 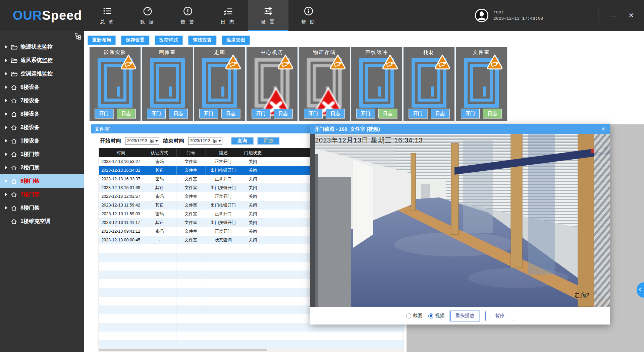 What do you see at coordinates (603, 129) in the screenshot?
I see `modal-close-icon: ✕` at bounding box center [603, 129].